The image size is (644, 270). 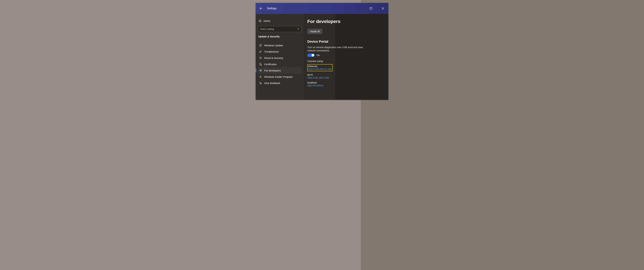 What do you see at coordinates (261, 9) in the screenshot?
I see `back-arrow-icon` at bounding box center [261, 9].